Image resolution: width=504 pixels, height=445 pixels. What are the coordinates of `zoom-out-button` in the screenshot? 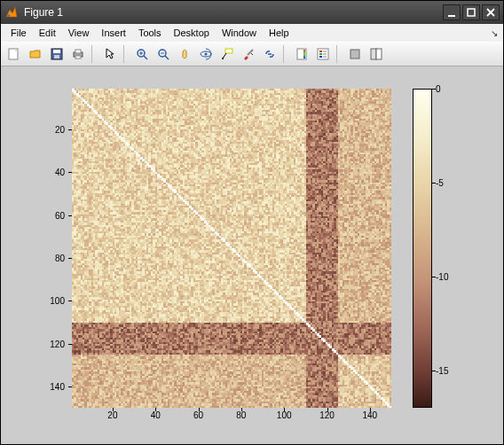 It's located at (163, 54).